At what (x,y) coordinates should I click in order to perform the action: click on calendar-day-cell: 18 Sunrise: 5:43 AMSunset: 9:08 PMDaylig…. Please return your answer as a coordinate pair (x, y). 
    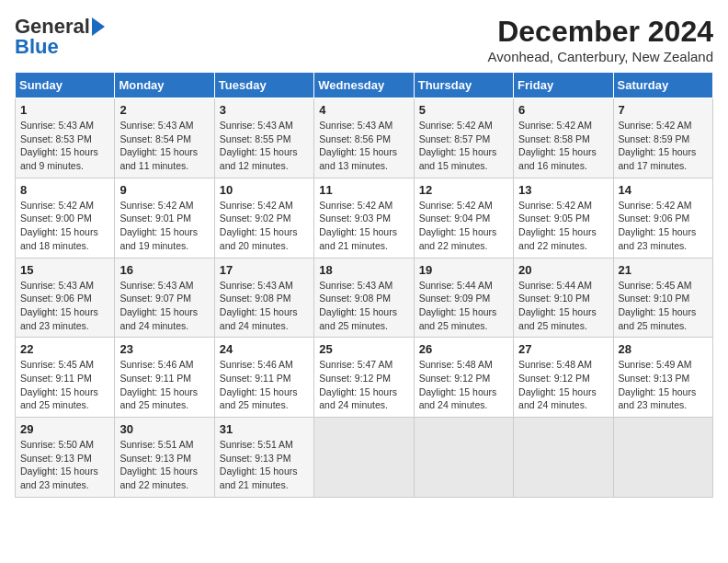
    Looking at the image, I should click on (364, 298).